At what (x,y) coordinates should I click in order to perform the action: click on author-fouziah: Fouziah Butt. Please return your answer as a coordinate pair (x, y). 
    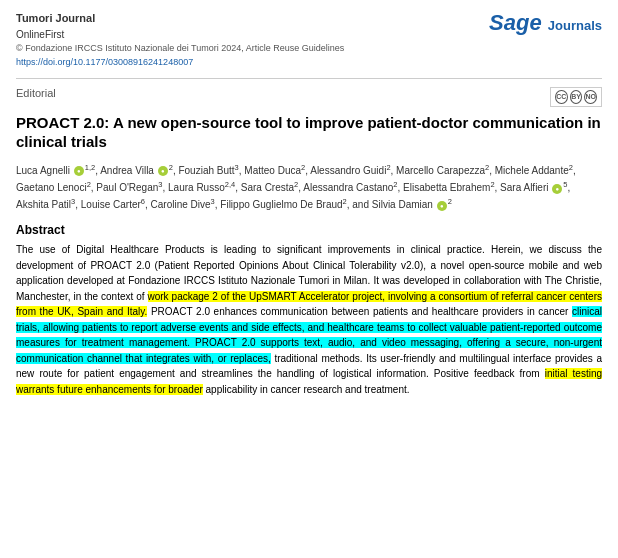
    Looking at the image, I should click on (206, 170).